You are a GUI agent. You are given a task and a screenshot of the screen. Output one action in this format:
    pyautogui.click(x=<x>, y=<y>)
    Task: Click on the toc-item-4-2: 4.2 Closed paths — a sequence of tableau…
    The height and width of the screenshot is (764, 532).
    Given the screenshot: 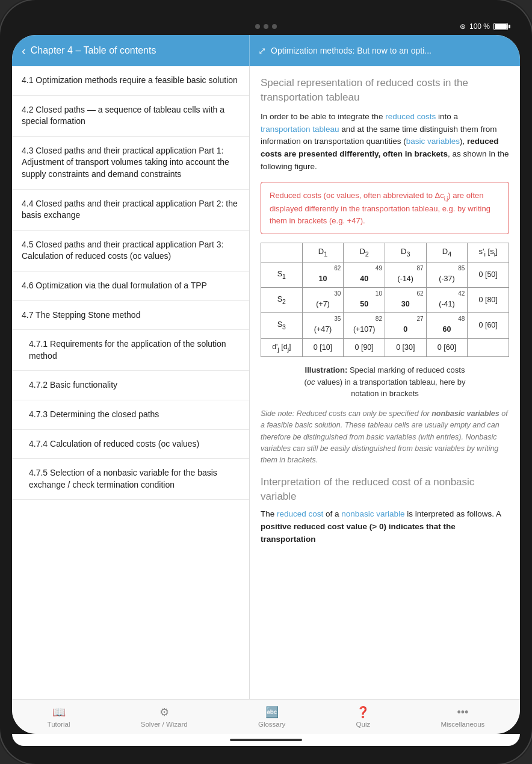 What is the action you would take?
    pyautogui.click(x=131, y=116)
    